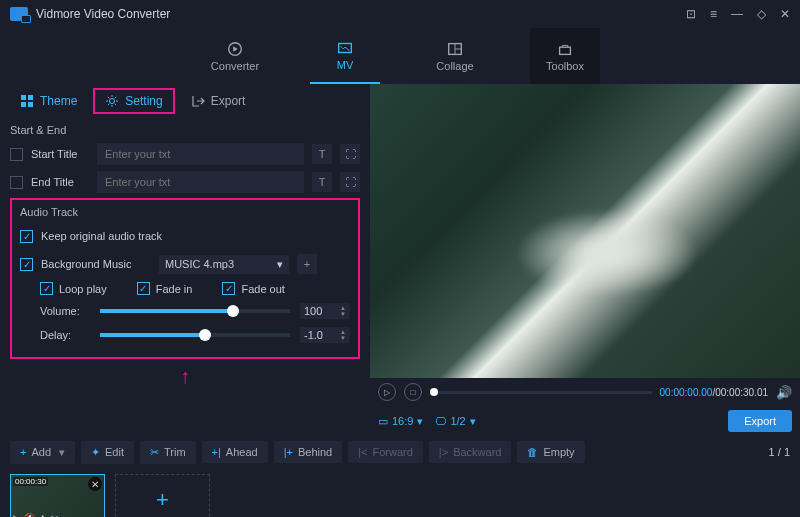  What do you see at coordinates (185, 278) in the screenshot?
I see `audio-track-section: Audio Track Keep original audio track Ba…` at bounding box center [185, 278].